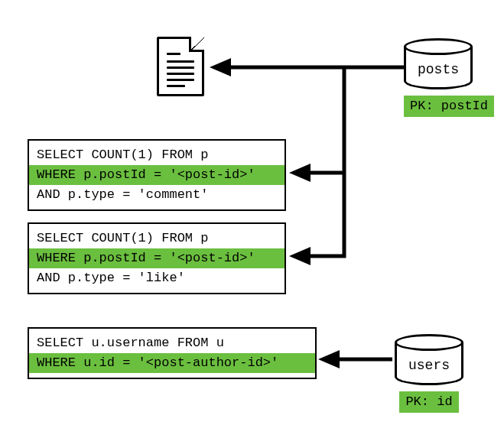  What do you see at coordinates (324, 162) in the screenshot?
I see `arrow-posts-to-query2` at bounding box center [324, 162].